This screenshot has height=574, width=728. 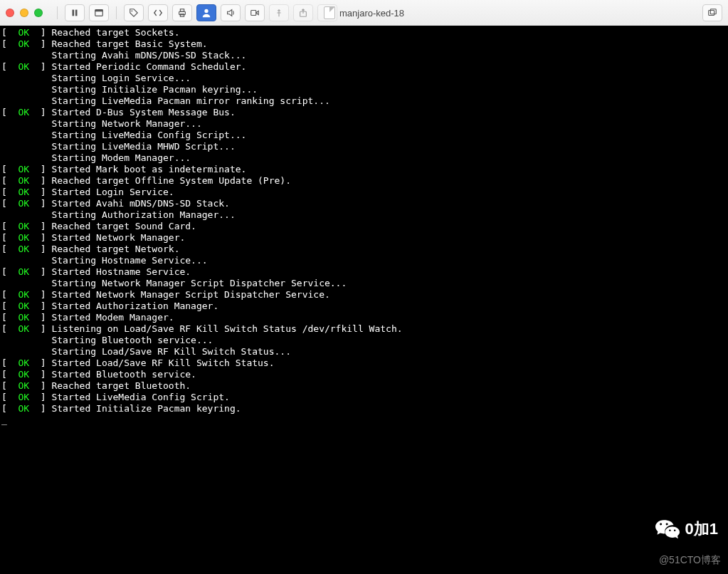 What do you see at coordinates (364, 33) in the screenshot?
I see `boot-log-line: [ OK ] Reached target Sockets.` at bounding box center [364, 33].